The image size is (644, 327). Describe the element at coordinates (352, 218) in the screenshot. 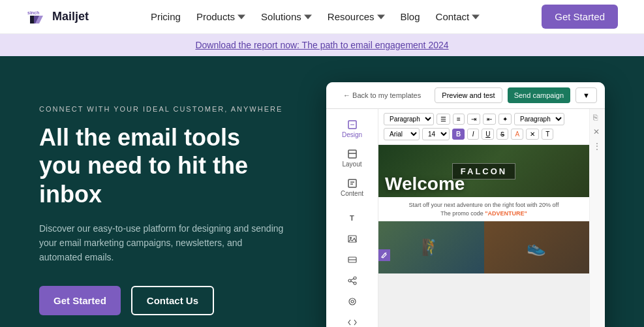

I see `editor-sidebar: Design Layout Content T` at that location.